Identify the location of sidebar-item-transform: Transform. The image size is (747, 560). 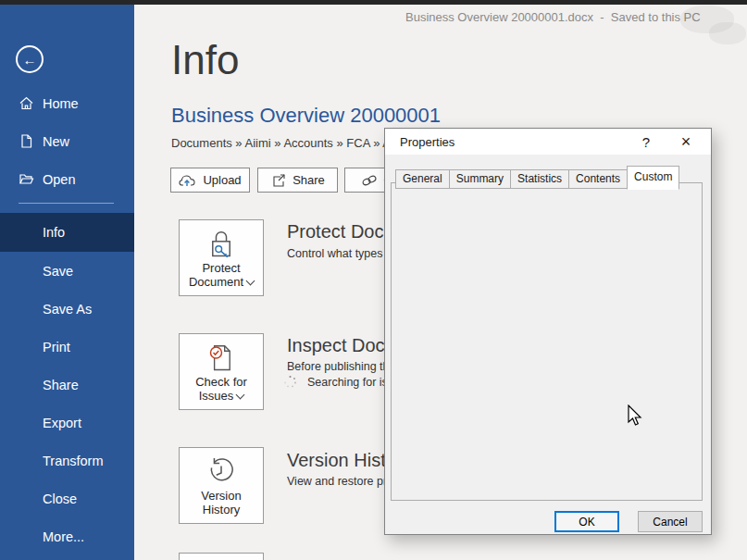
(67, 461).